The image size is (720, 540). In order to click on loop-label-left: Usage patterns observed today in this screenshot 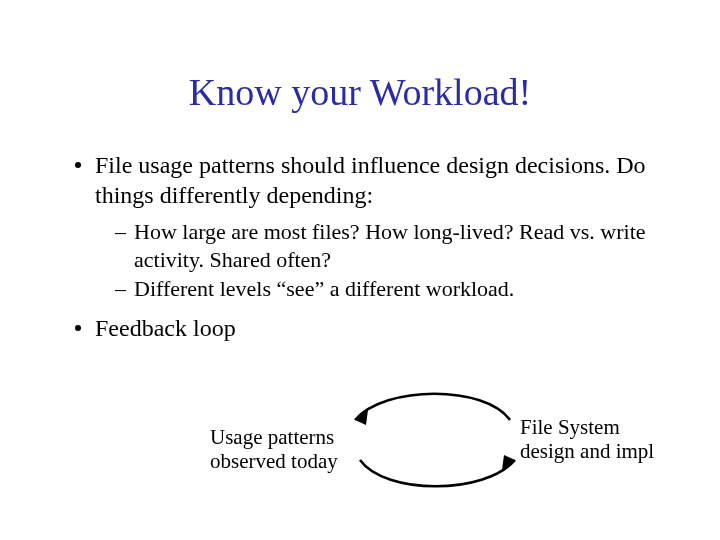, I will do `click(274, 449)`.